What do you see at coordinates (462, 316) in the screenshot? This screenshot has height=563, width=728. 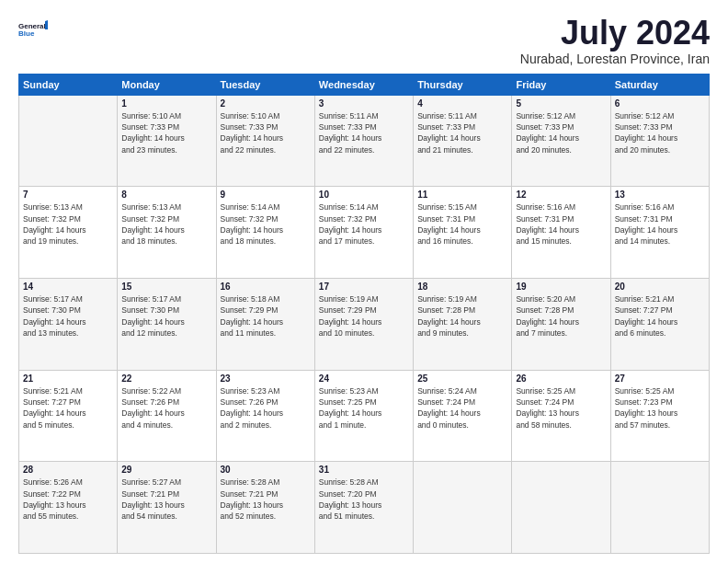 I see `day-info: Sunrise: 5:19 AMSunset: 7:28 PMDaylight:…` at bounding box center [462, 316].